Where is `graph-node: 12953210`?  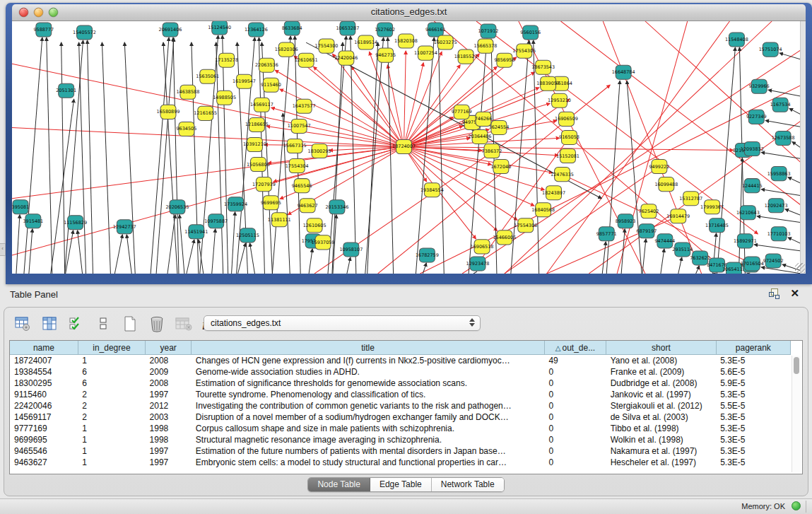 graph-node: 12953210 is located at coordinates (560, 100).